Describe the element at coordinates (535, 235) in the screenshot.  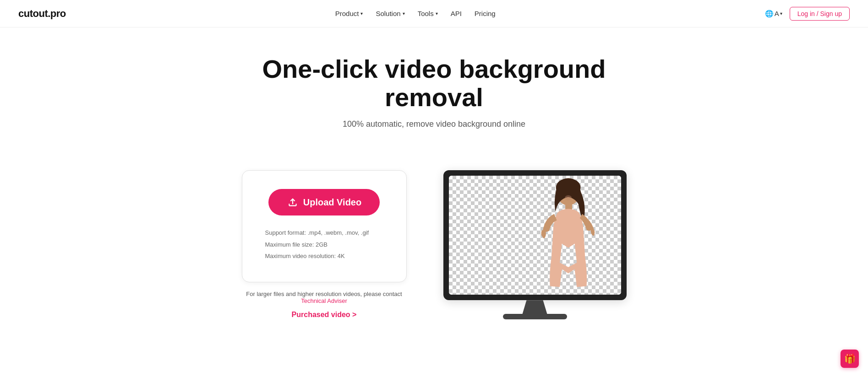
I see `monitor-screen` at that location.